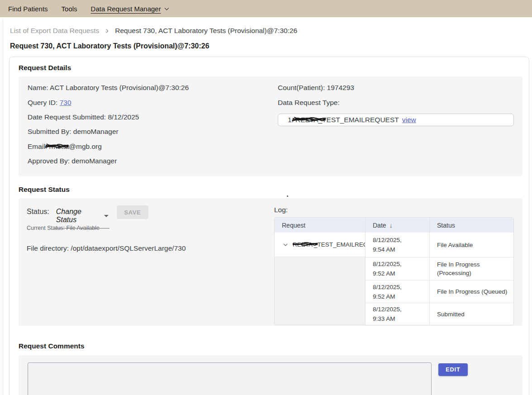 The width and height of the screenshot is (532, 395). Describe the element at coordinates (396, 88) in the screenshot. I see `field-count-patient: Count(Patient): 1974293` at that location.